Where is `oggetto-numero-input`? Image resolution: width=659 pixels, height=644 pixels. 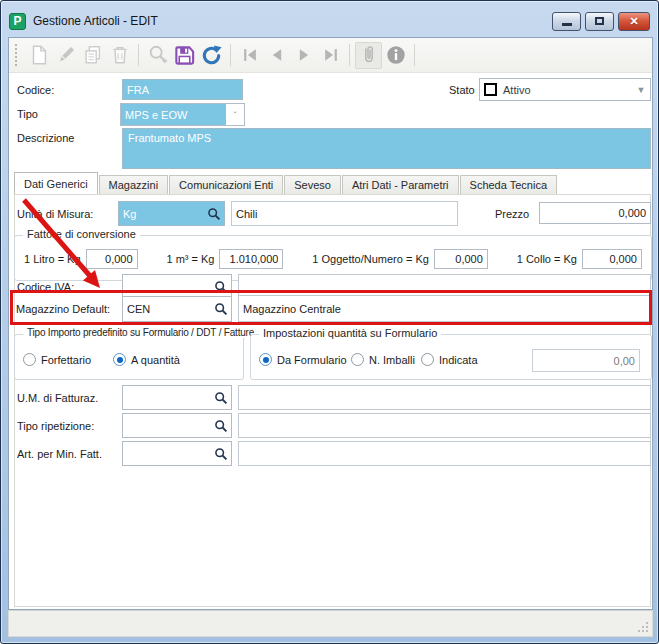 oggetto-numero-input is located at coordinates (461, 259).